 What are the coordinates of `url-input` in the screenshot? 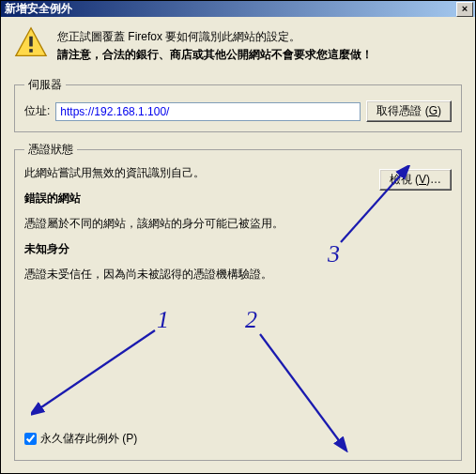 It's located at (208, 112).